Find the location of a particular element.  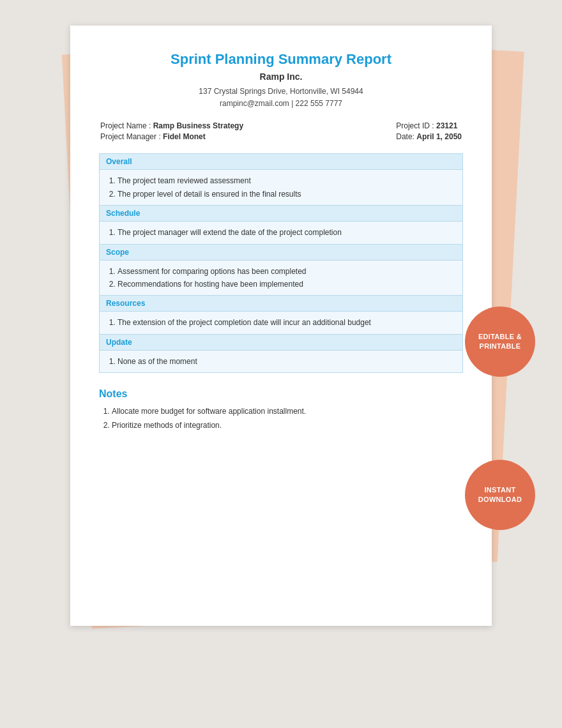

section-header-update: Update is located at coordinates (281, 342).